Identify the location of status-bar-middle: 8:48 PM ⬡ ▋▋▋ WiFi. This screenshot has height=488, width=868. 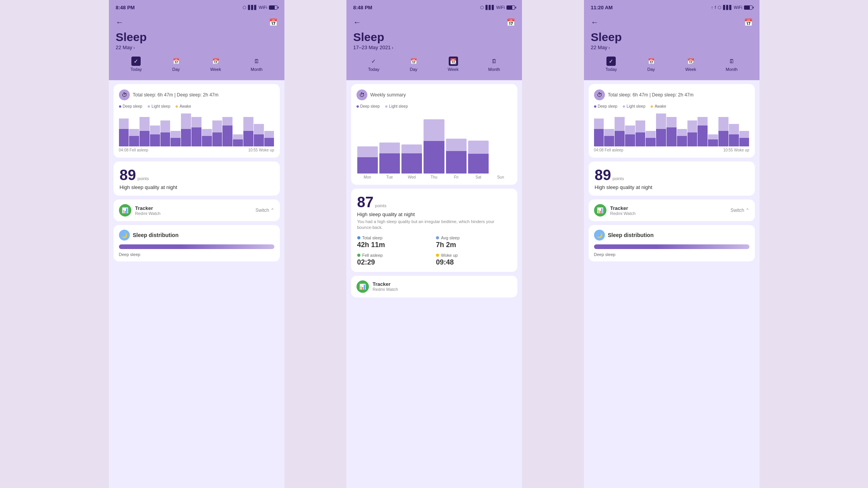
(434, 7).